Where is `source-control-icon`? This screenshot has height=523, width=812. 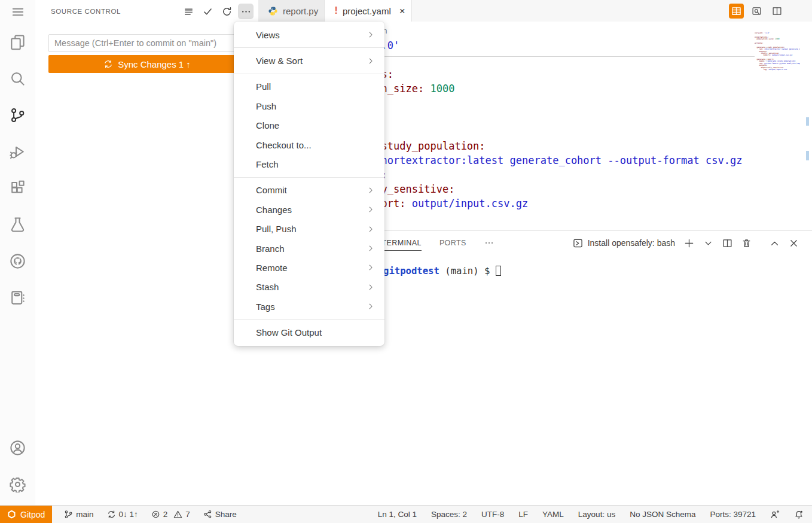
source-control-icon is located at coordinates (18, 115).